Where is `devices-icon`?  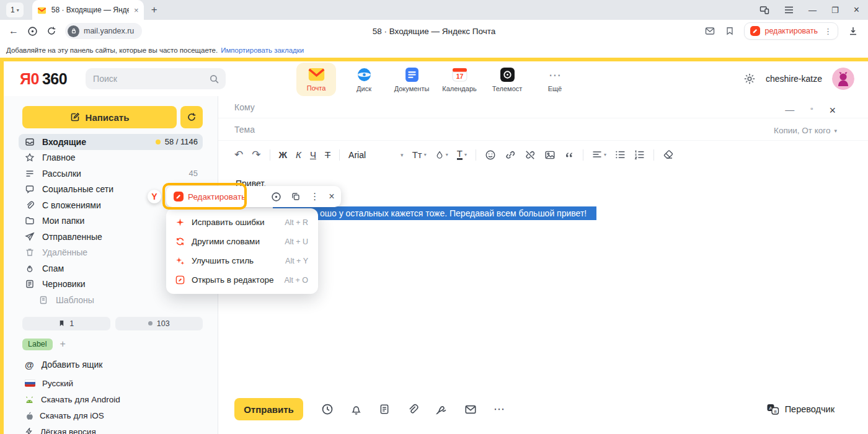 devices-icon is located at coordinates (764, 10).